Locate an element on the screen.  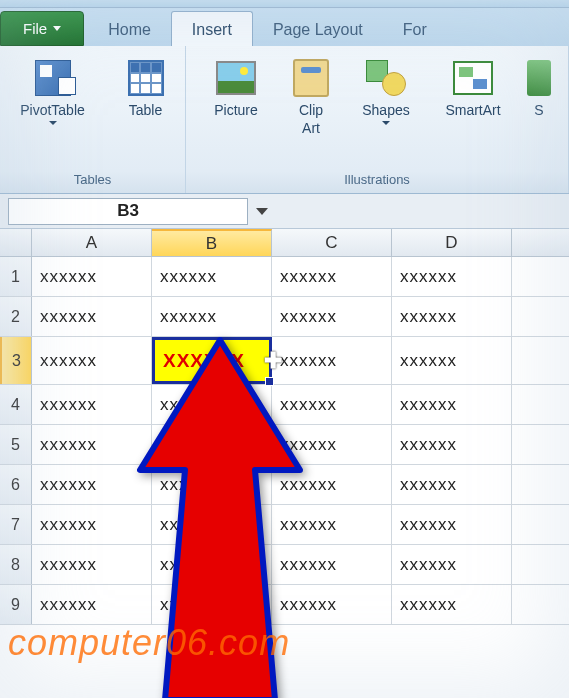
cell-B2: xxxxxx is located at coordinates (212, 316).